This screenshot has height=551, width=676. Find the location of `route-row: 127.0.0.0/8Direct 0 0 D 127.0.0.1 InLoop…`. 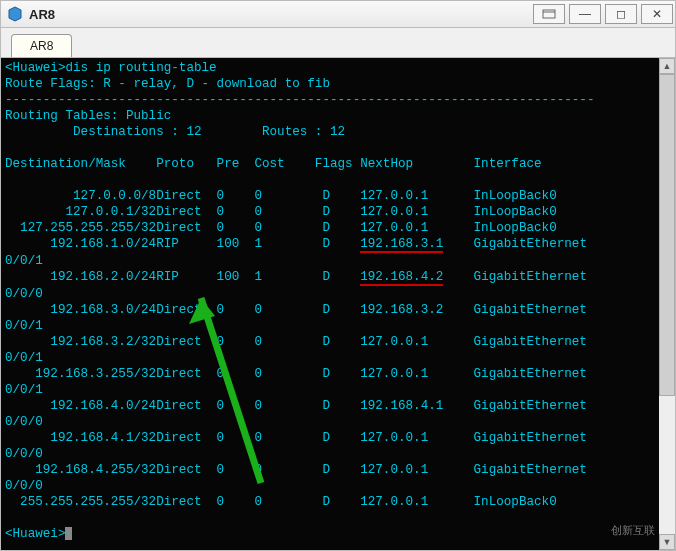

route-row: 127.0.0.0/8Direct 0 0 D 127.0.0.1 InLoop… is located at coordinates (338, 196).